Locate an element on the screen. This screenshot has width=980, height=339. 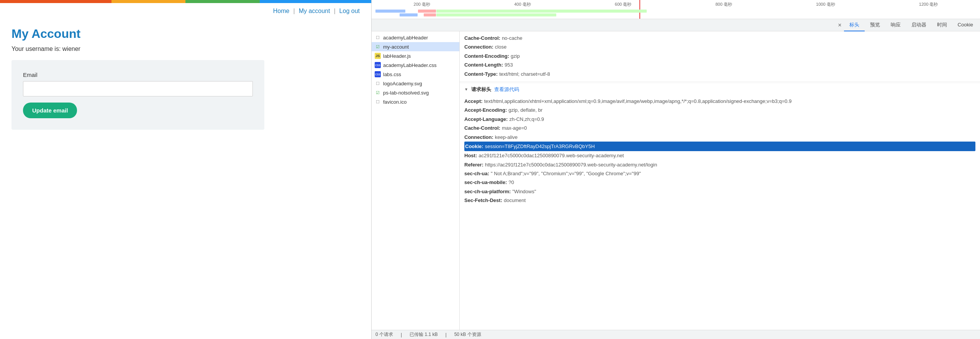
tab-response: 响应 is located at coordinates (896, 25).